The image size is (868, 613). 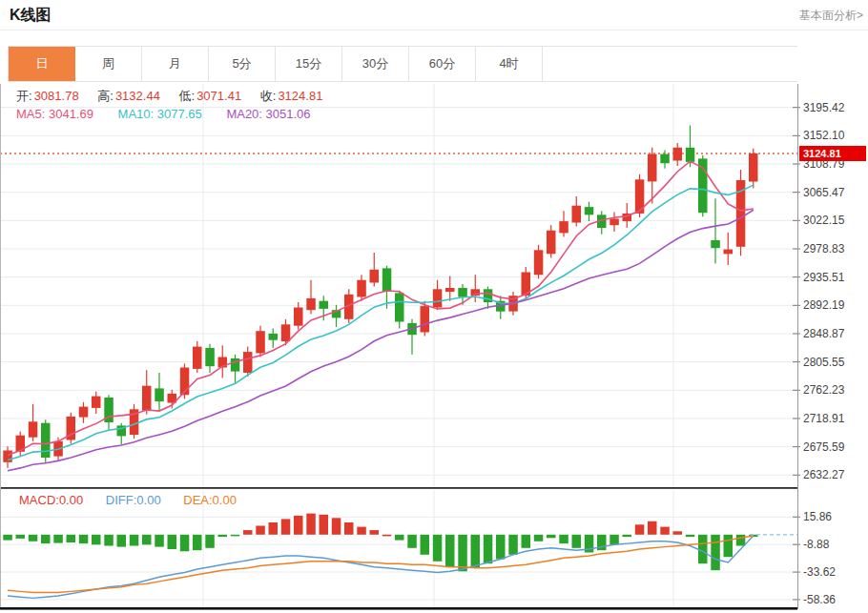 What do you see at coordinates (824, 419) in the screenshot?
I see `svg-text: 2718.91` at bounding box center [824, 419].